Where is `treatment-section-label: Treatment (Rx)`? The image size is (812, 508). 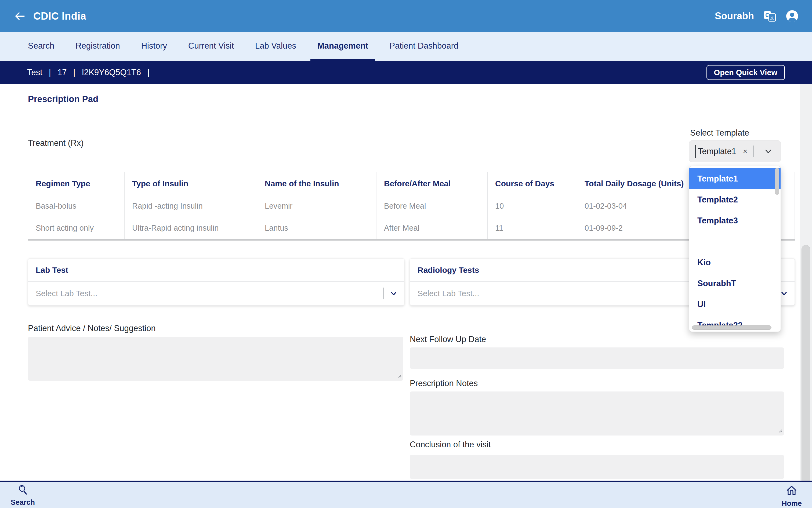 treatment-section-label: Treatment (Rx) is located at coordinates (56, 143).